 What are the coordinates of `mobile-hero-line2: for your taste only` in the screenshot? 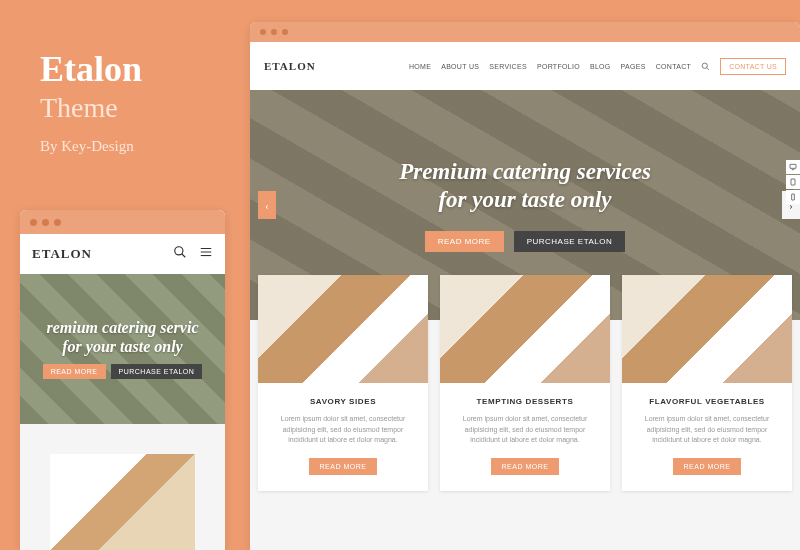 It's located at (122, 346).